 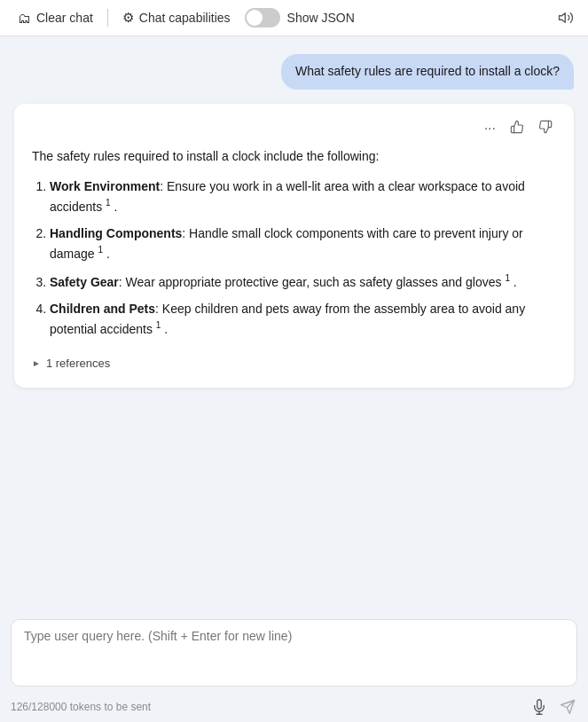 What do you see at coordinates (78, 364) in the screenshot?
I see `references-label: 1 references` at bounding box center [78, 364].